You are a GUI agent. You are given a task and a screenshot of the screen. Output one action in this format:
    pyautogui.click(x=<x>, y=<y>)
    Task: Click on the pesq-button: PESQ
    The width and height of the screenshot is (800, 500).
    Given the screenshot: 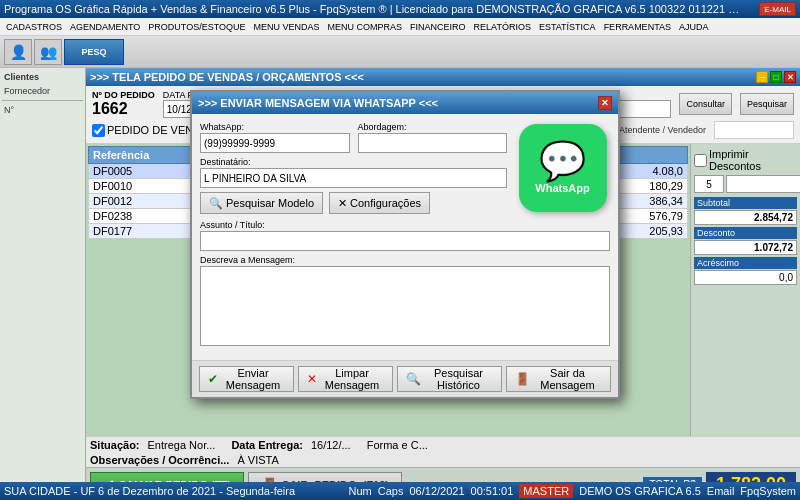 What is the action you would take?
    pyautogui.click(x=94, y=52)
    